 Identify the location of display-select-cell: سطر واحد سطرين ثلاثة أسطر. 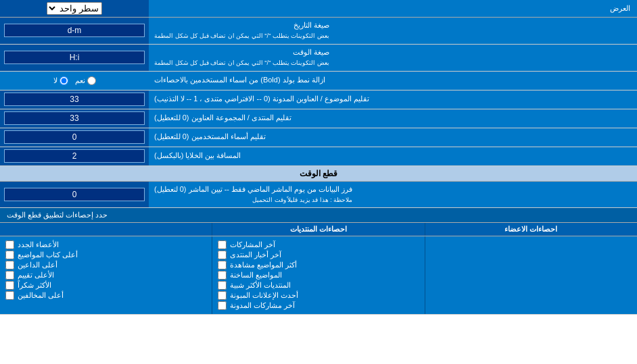
(74, 8).